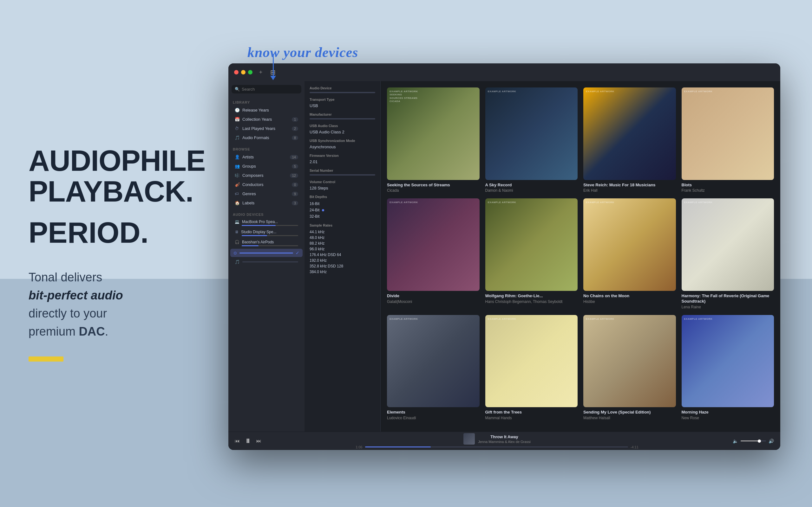 The image size is (812, 507). What do you see at coordinates (342, 119) in the screenshot?
I see `manufacturer-bar` at bounding box center [342, 119].